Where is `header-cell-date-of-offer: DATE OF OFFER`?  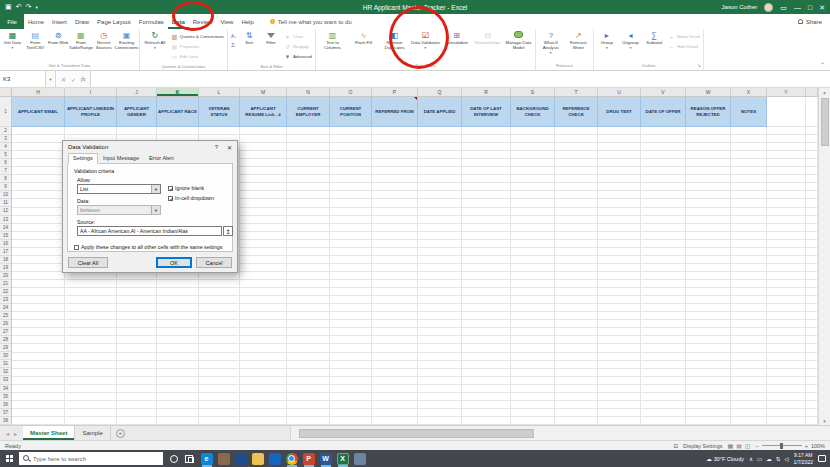 header-cell-date-of-offer: DATE OF OFFER is located at coordinates (664, 112).